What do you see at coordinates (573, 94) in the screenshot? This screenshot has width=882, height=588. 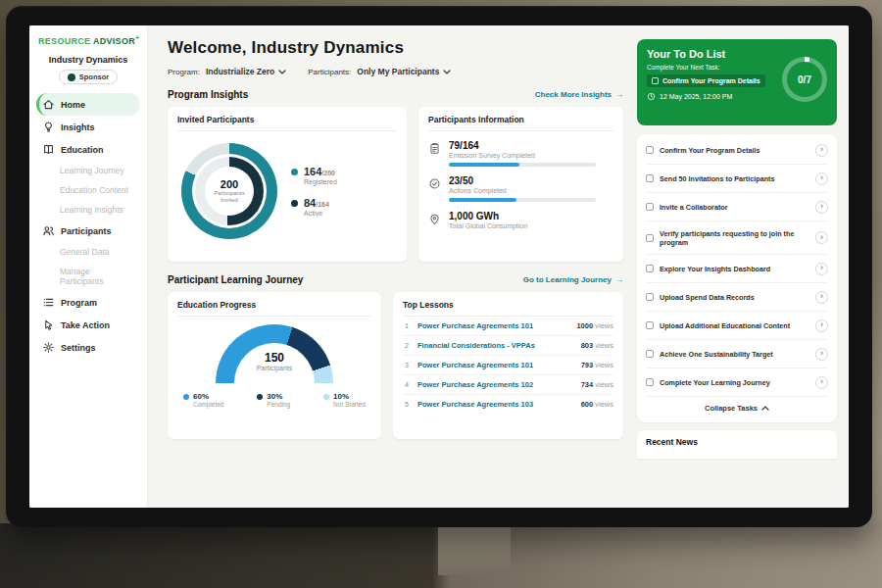 I see `check-more-insights-label: Check More Insights` at bounding box center [573, 94].